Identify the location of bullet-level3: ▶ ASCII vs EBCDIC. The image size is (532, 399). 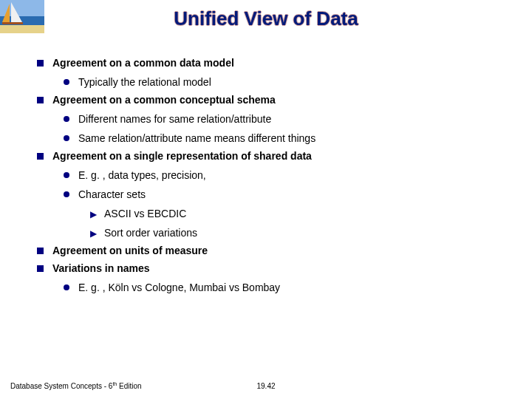
(296, 214).